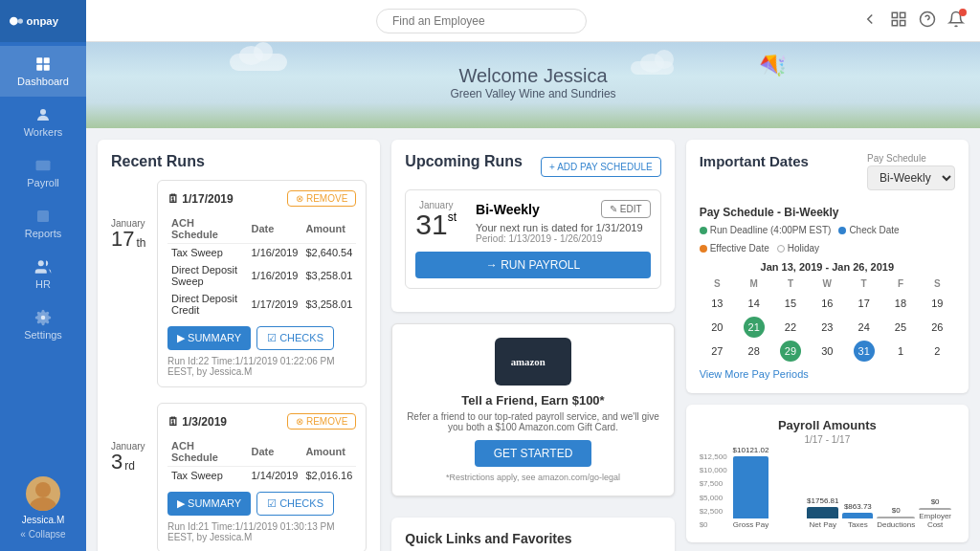 This screenshot has height=551, width=980. Describe the element at coordinates (274, 452) in the screenshot. I see `col-date: Date` at that location.